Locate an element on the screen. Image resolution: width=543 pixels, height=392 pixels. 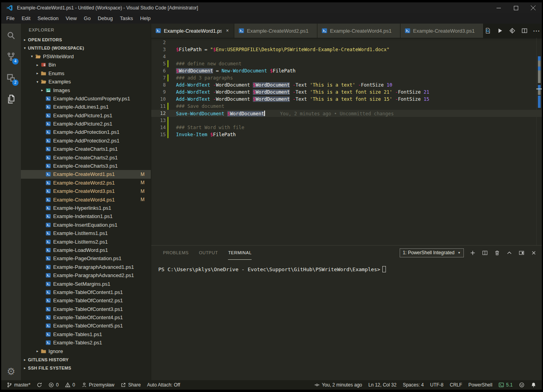
status-indentation: Spaces: 4 is located at coordinates (413, 385).